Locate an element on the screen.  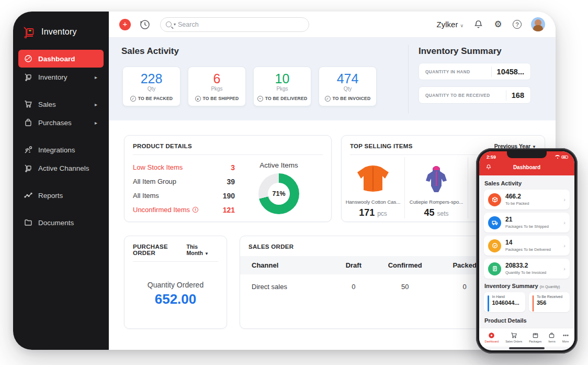
all-item-group-row: All Item Group 39 is located at coordinates (184, 181).